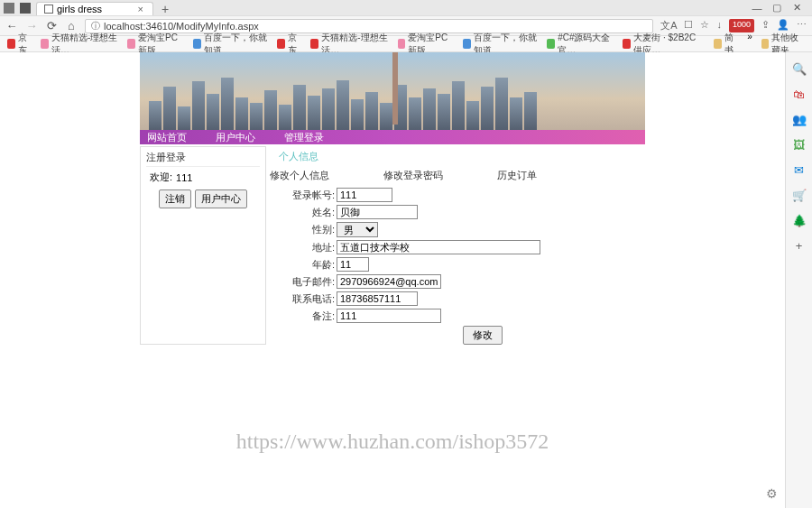 The height and width of the screenshot is (508, 812). I want to click on forward-button: →, so click(32, 26).